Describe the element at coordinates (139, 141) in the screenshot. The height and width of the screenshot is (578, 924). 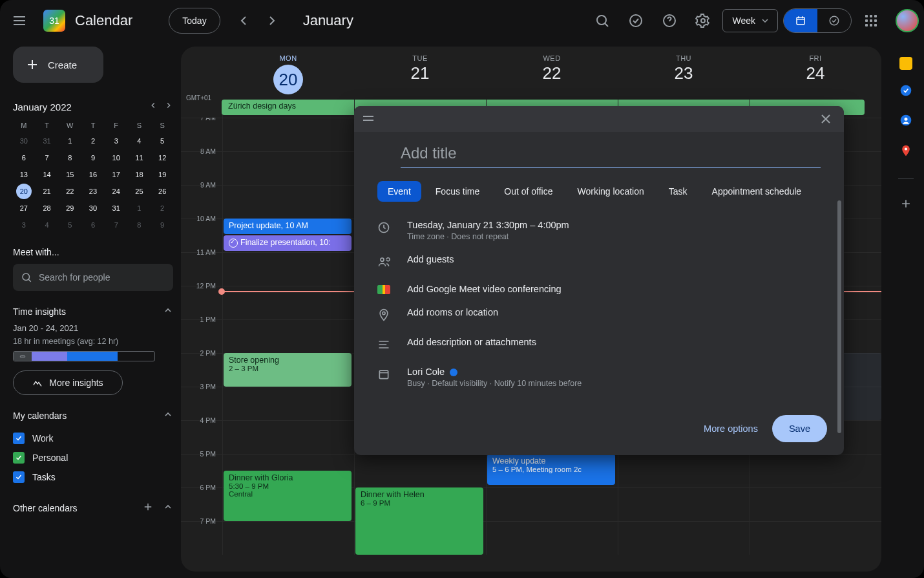
I see `mini-day-cell: 4` at that location.